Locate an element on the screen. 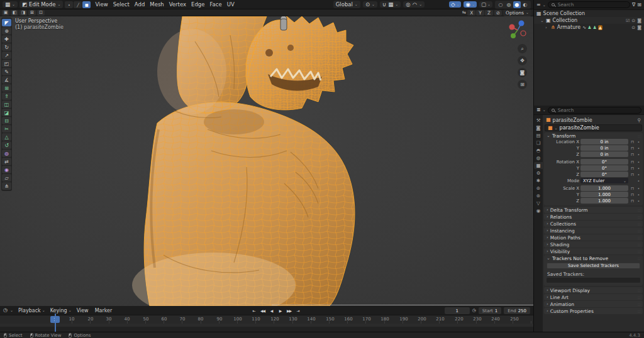 The height and width of the screenshot is (338, 644). expand-arrow-icon: ⌄ is located at coordinates (542, 21).